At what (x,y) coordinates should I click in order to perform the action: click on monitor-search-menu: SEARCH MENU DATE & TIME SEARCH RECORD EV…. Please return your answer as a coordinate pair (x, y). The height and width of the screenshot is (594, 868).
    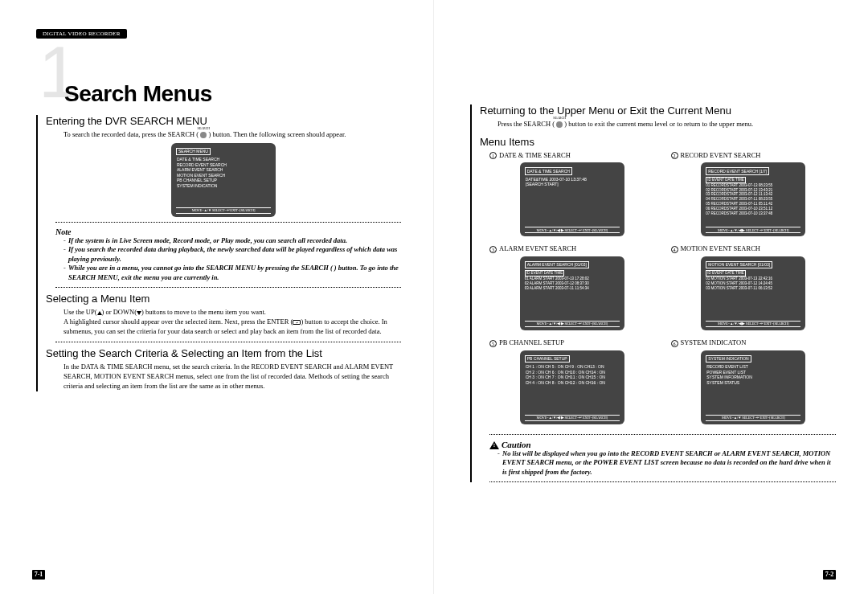
    Looking at the image, I should click on (223, 180).